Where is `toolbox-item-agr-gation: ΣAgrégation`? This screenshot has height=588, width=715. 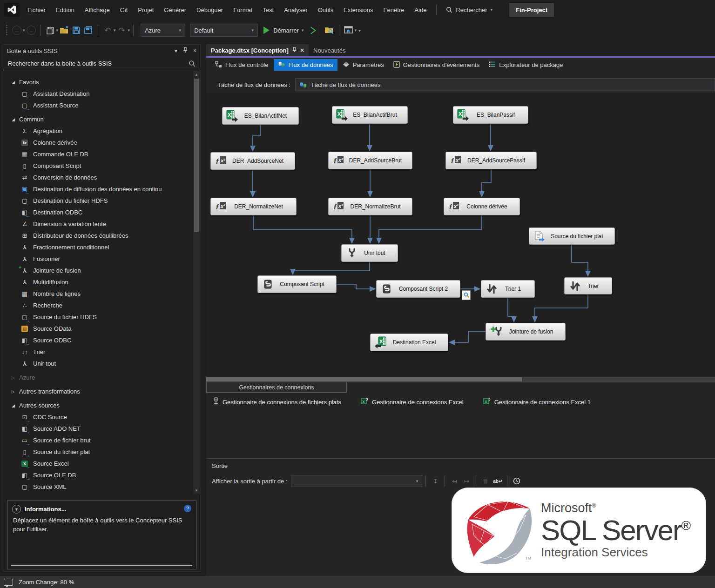 toolbox-item-agr-gation: ΣAgrégation is located at coordinates (101, 131).